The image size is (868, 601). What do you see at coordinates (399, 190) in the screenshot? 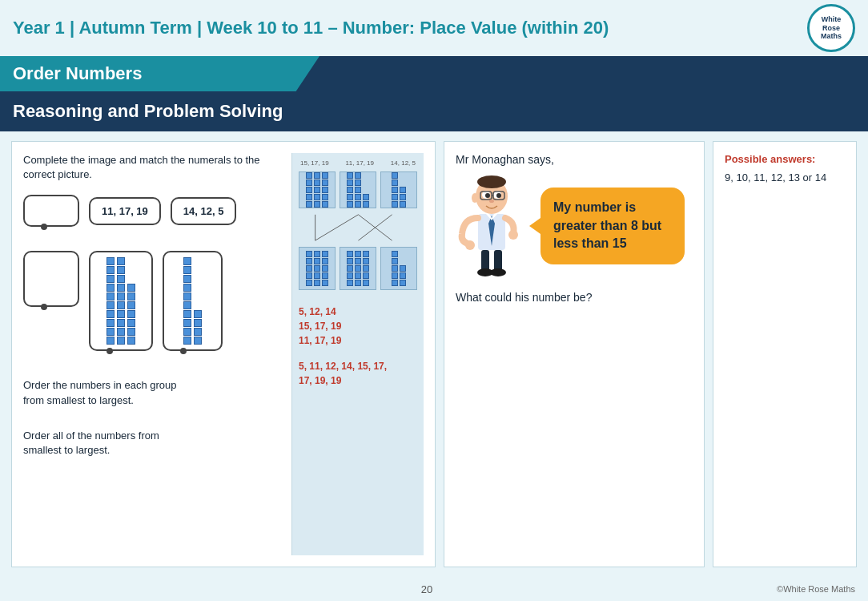
I see `img-block-c` at bounding box center [399, 190].